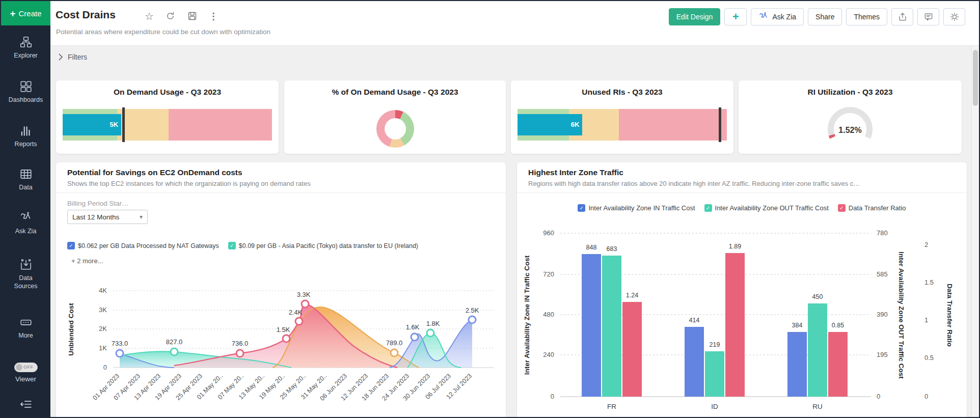  What do you see at coordinates (167, 92) in the screenshot?
I see `card-title: On Demand Usage - Q3 2023` at bounding box center [167, 92].